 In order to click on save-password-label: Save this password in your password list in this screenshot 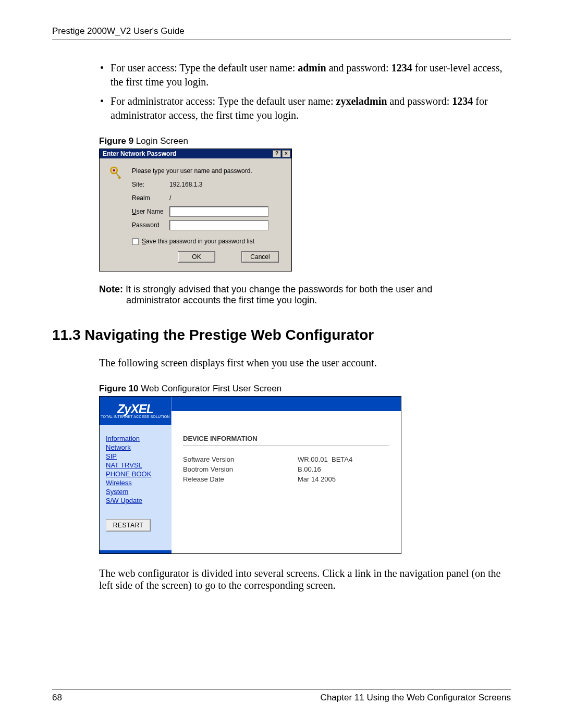, I will do `click(198, 241)`.